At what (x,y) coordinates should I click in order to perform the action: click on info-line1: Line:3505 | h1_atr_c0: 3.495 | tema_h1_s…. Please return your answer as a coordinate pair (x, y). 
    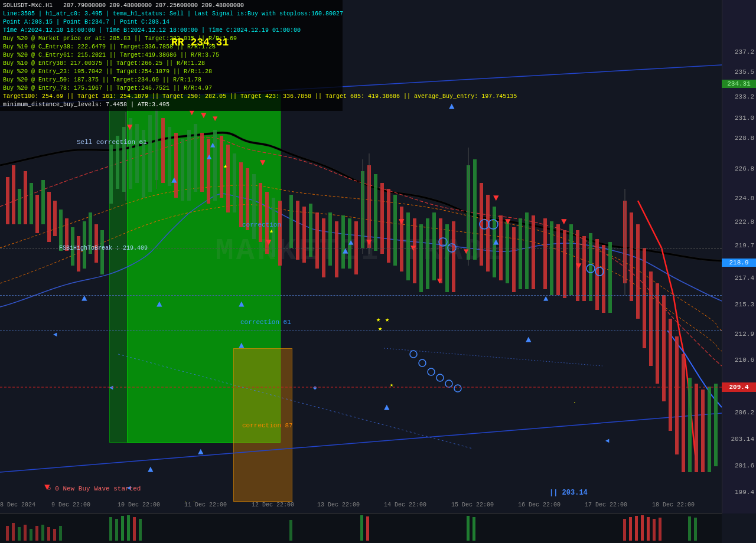
    Looking at the image, I should click on (171, 14).